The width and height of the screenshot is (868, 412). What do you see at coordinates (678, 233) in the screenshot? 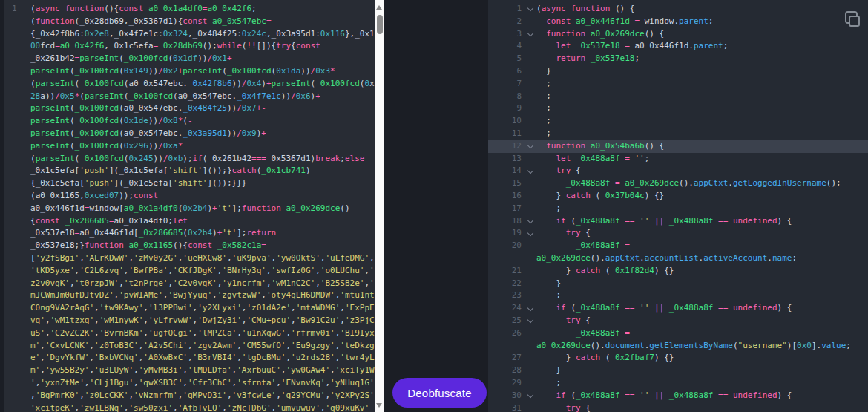
I see `code-line: 19 try {` at bounding box center [678, 233].